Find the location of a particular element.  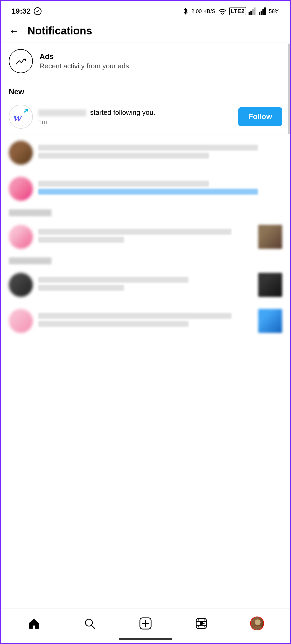

follow-text: started following you. is located at coordinates (136, 112).